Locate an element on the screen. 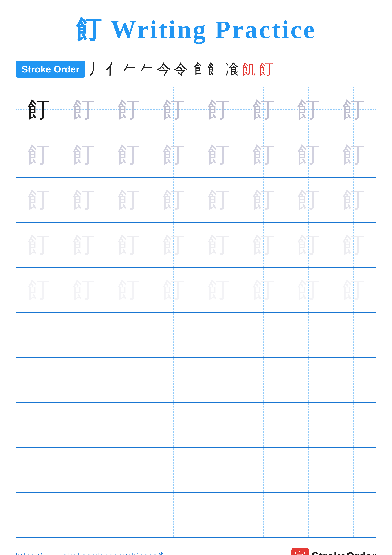 The height and width of the screenshot is (555, 392). stroke-order-chars: 丿 亻 𠂉 𠂉 今 令 𩙿 飠 飡 飢 飣 is located at coordinates (181, 69).